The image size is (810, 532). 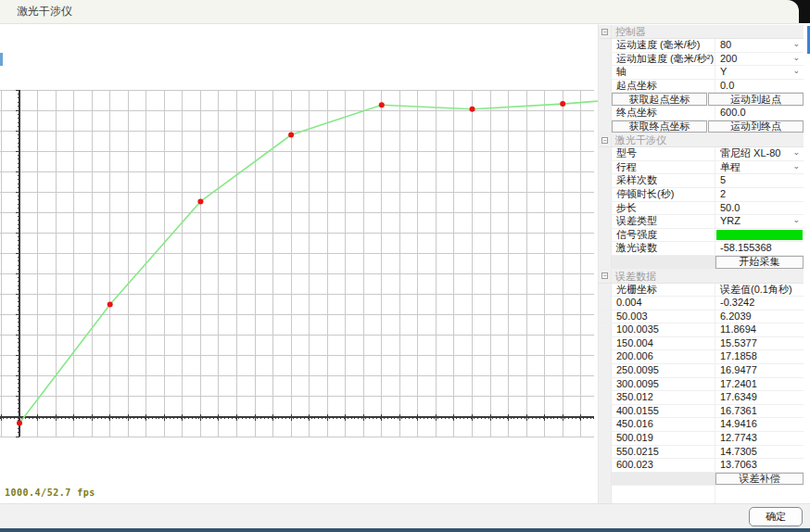 What do you see at coordinates (701, 371) in the screenshot?
I see `property-row: 250.009516.9477` at bounding box center [701, 371].